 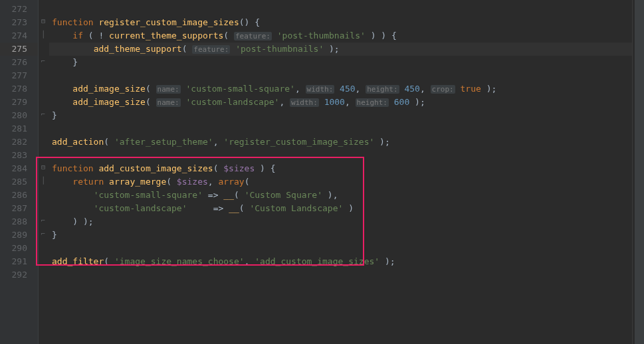 I want to click on line-number-gutter: 272 273 274 275 276 277 278 279 280 281 …, so click(x=19, y=172).